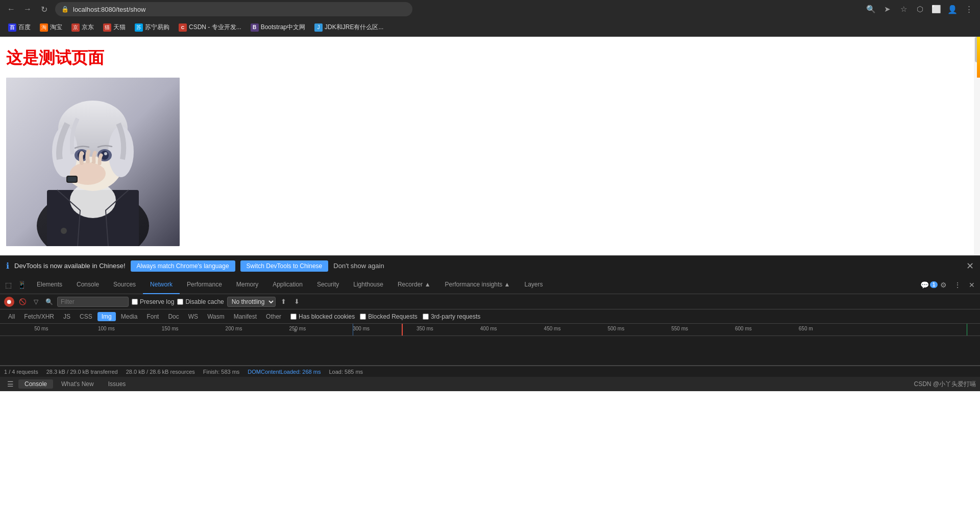  I want to click on import-har-button: ⬆, so click(284, 302).